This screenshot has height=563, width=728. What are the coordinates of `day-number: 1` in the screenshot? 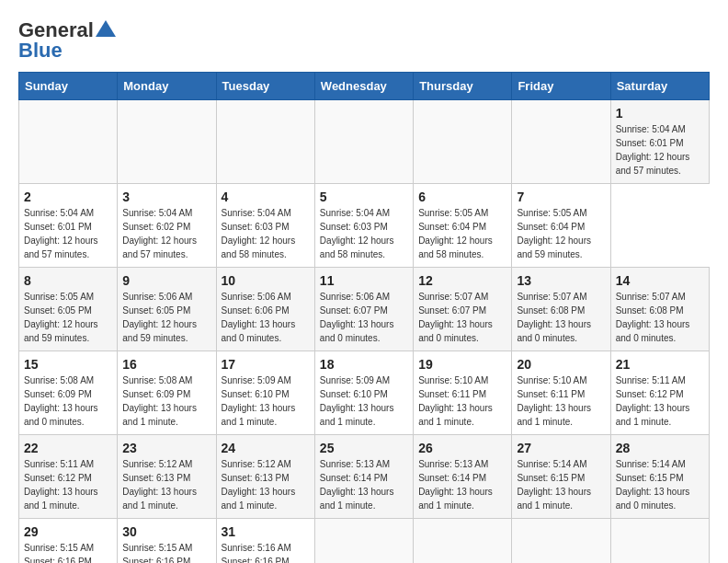 It's located at (660, 113).